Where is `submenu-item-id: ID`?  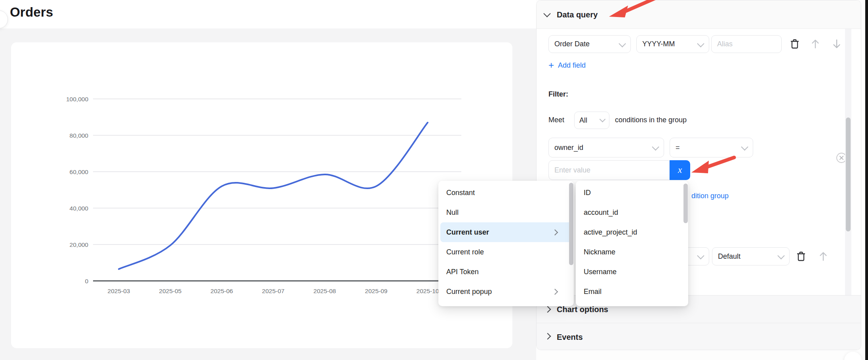 submenu-item-id: ID is located at coordinates (632, 193).